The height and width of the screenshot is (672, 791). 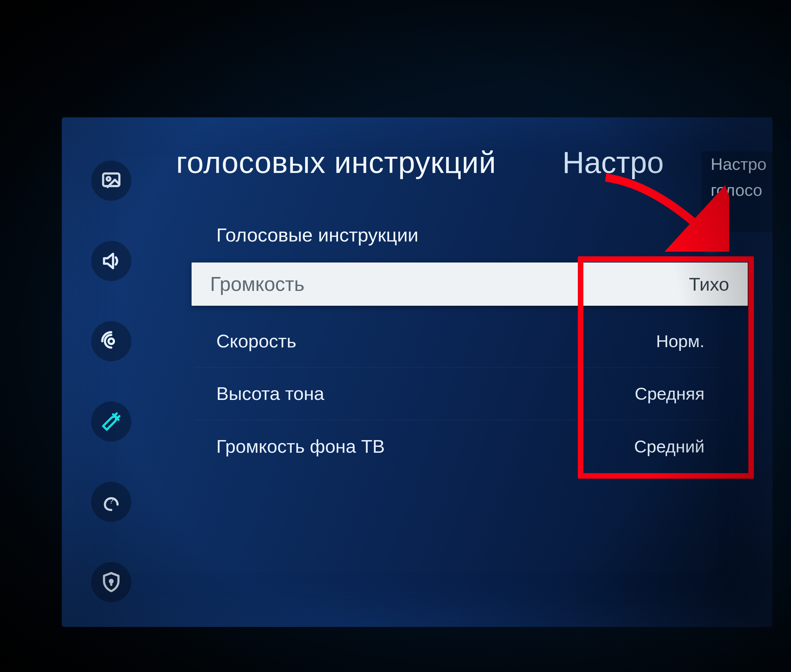 I want to click on row-volume-value: Тихо, so click(x=709, y=284).